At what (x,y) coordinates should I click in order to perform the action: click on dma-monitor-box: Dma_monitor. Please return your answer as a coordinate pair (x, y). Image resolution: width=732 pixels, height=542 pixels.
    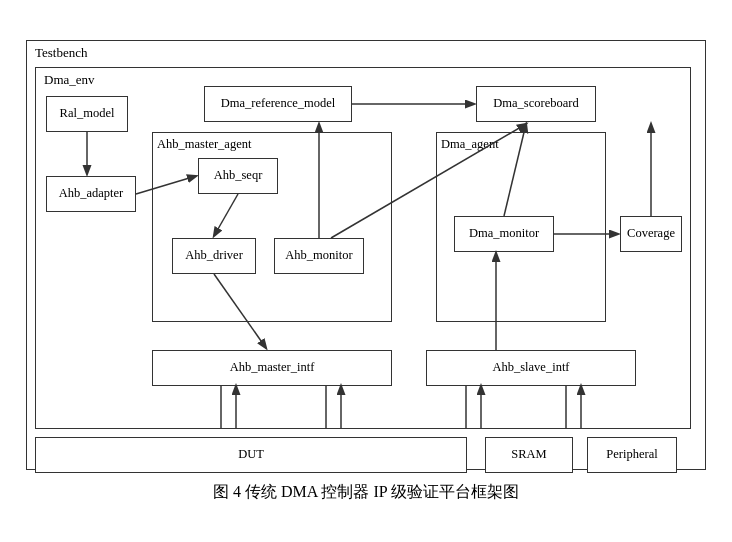
    Looking at the image, I should click on (504, 234).